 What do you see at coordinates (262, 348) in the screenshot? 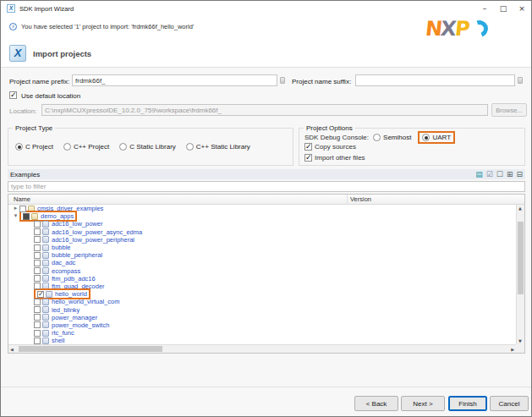
I see `horizontal-scrollbar: ◀ ▶` at bounding box center [262, 348].